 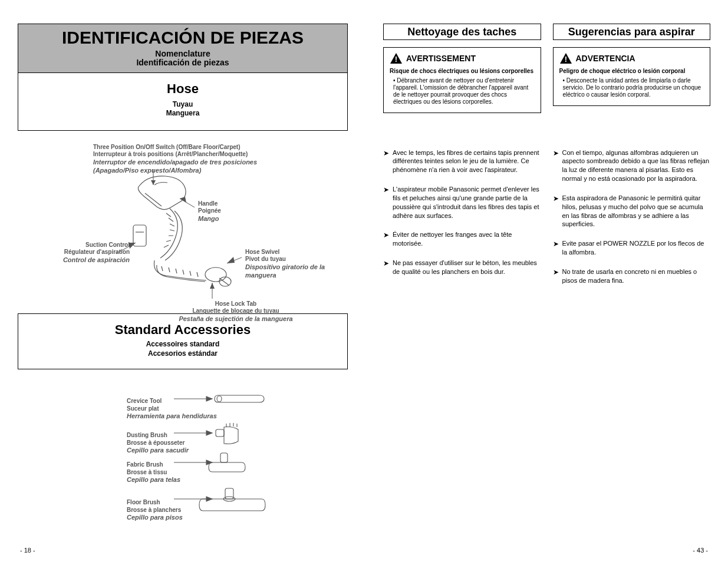 What do you see at coordinates (187, 159) in the screenshot?
I see `label-switch: Three Position On/Off Switch (Off/Bare F…` at bounding box center [187, 159].